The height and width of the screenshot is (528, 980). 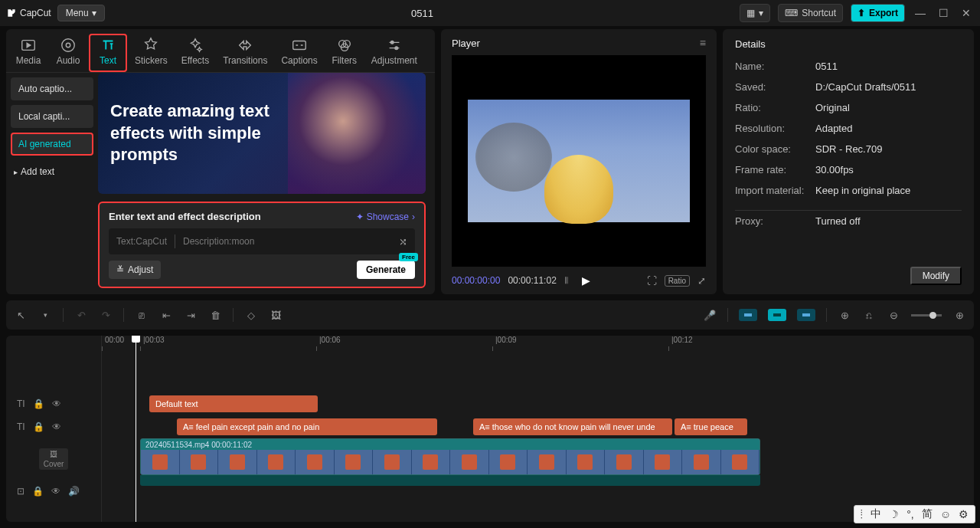 What do you see at coordinates (936, 276) in the screenshot?
I see `modify-button: Modify` at bounding box center [936, 276].